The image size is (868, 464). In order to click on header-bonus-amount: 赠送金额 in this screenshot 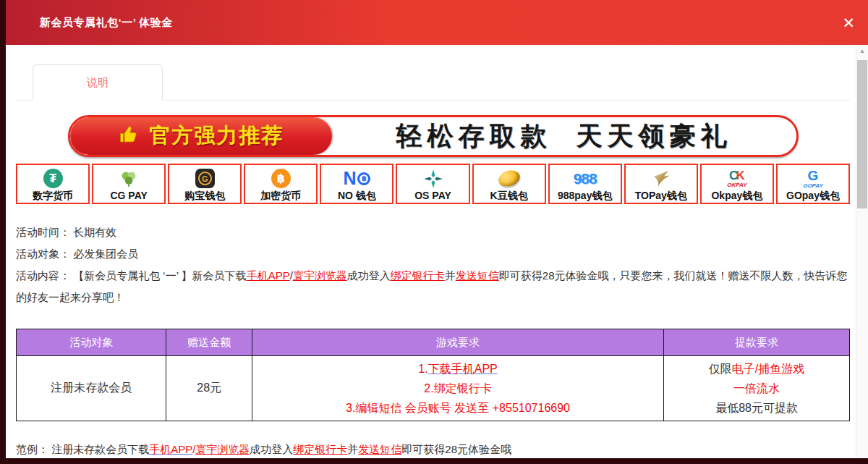, I will do `click(210, 343)`.